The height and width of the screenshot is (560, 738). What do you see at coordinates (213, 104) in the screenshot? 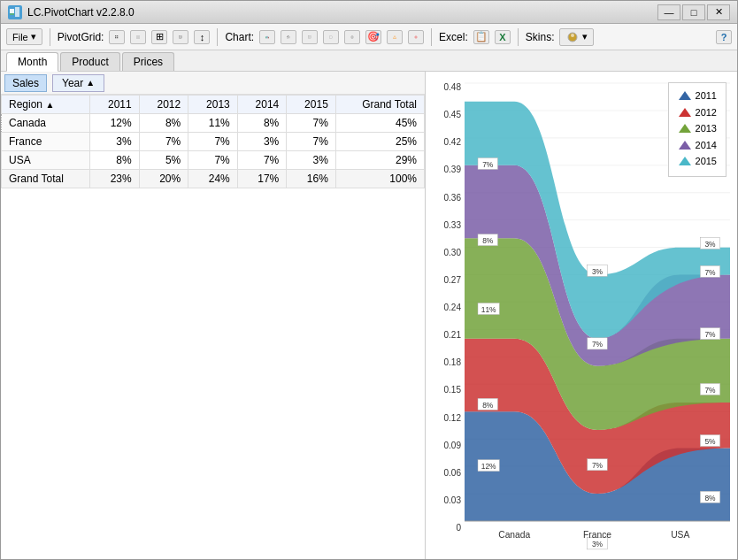
I see `column-header-row: Region ▲ 2011 2012 2013 2014 2015 Grand …` at bounding box center [213, 104].